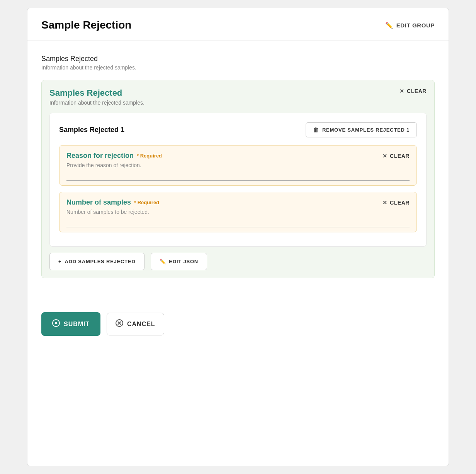 The width and height of the screenshot is (476, 474). I want to click on pencil-small-icon: ✏️, so click(163, 262).